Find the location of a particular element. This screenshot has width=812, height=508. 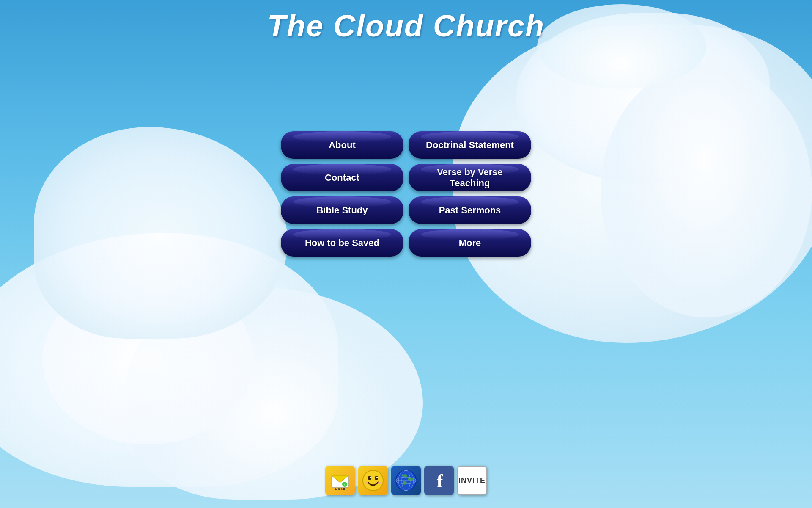

bottom-bar: ! E-mail! is located at coordinates (406, 480).